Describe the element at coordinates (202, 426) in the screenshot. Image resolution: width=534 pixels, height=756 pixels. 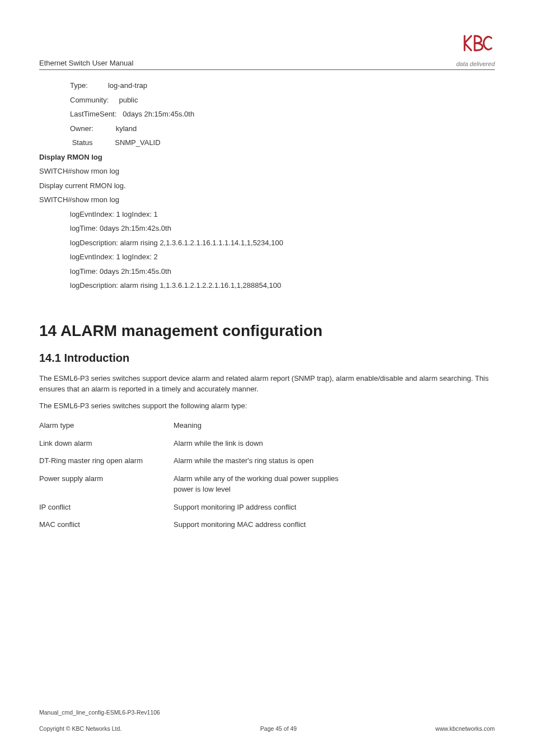
I see `table-header-row: Alarm type Meaning` at that location.